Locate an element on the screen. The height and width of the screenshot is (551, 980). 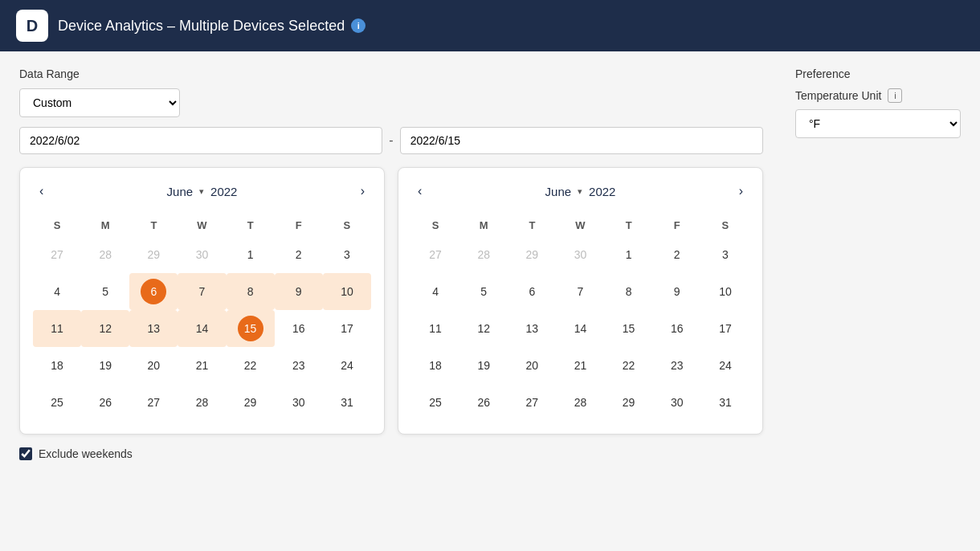
cal-right-next-btn: › is located at coordinates (741, 191).